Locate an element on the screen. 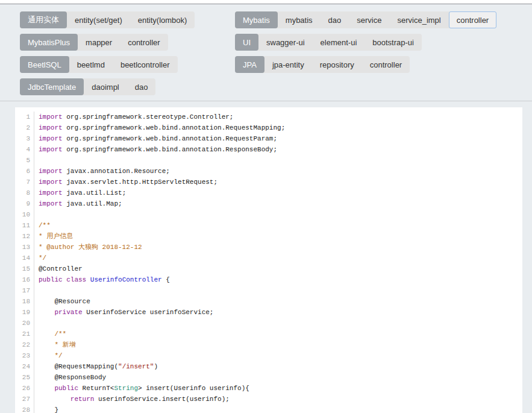 This screenshot has height=413, width=532. code-segment: { is located at coordinates (166, 280).